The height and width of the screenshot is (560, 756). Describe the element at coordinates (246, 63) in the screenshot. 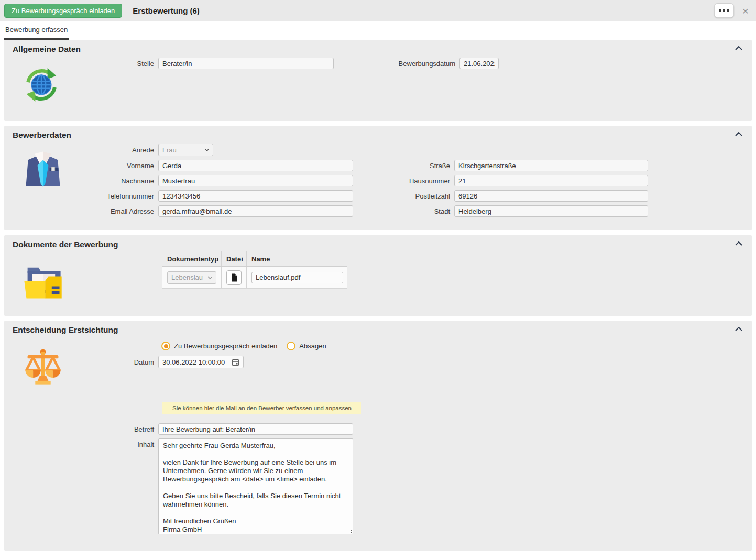

I see `stelle-input` at that location.